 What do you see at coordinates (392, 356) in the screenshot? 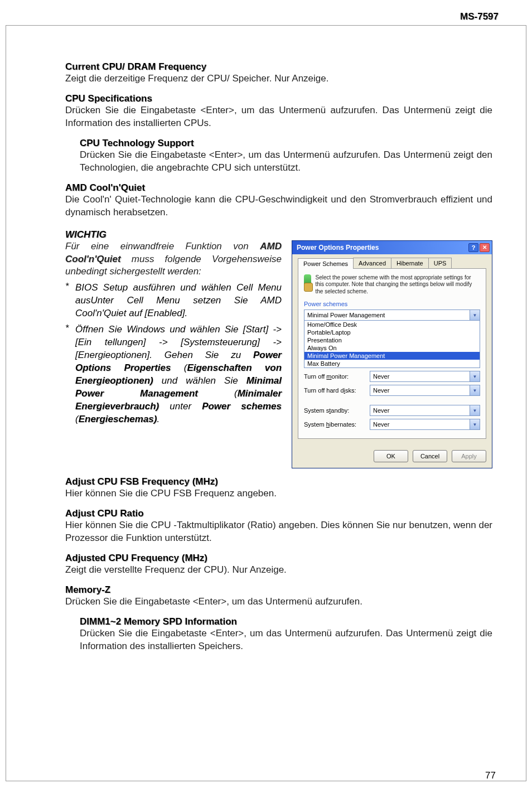
I see `scheme-option-selected: Minimal Power Management` at bounding box center [392, 356].